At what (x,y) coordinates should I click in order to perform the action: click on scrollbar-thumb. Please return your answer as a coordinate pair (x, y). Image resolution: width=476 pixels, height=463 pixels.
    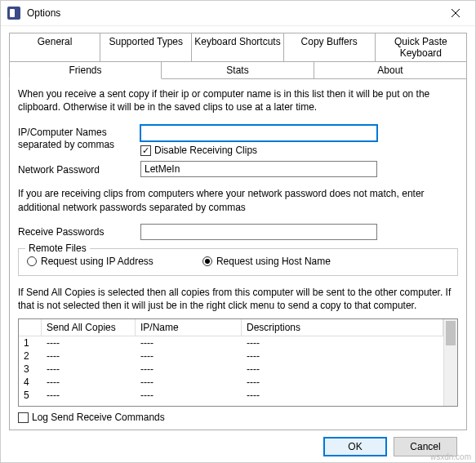
    Looking at the image, I should click on (451, 333).